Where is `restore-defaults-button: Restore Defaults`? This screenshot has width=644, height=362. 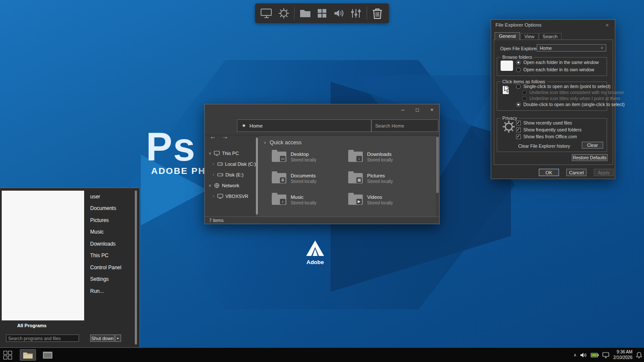 restore-defaults-button: Restore Defaults is located at coordinates (590, 158).